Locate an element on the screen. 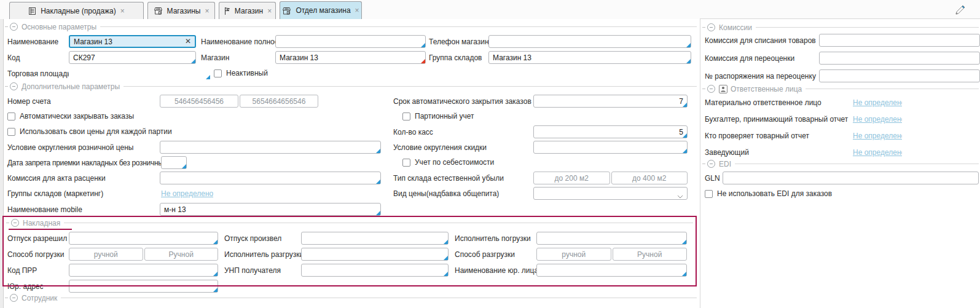 The image size is (980, 308). account-number-1: 546456456456 is located at coordinates (199, 101).